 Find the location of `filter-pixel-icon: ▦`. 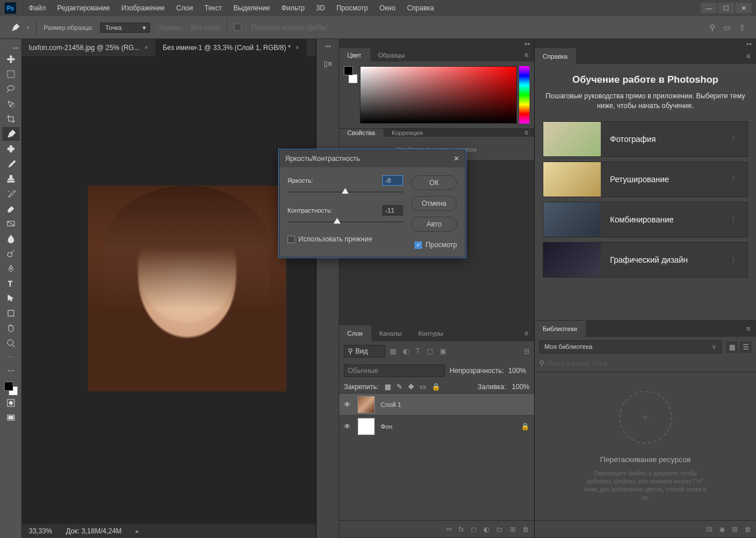

filter-pixel-icon: ▦ is located at coordinates (393, 351).